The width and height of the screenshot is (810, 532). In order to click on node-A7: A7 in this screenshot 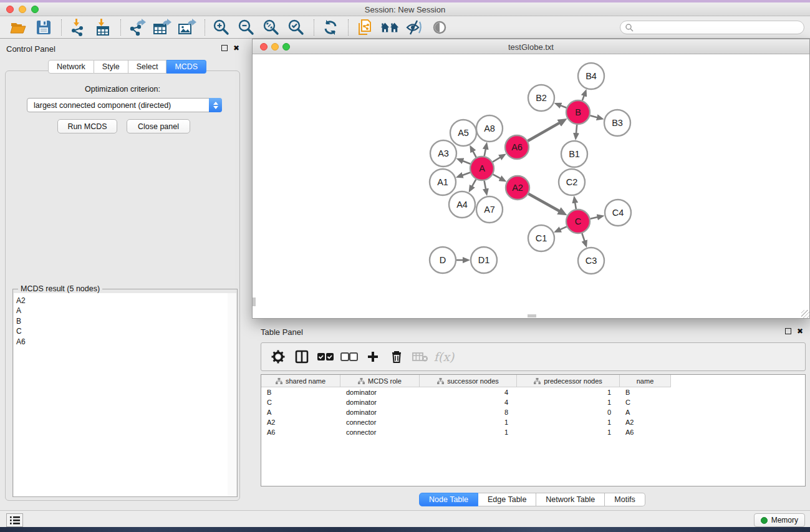, I will do `click(489, 210)`.